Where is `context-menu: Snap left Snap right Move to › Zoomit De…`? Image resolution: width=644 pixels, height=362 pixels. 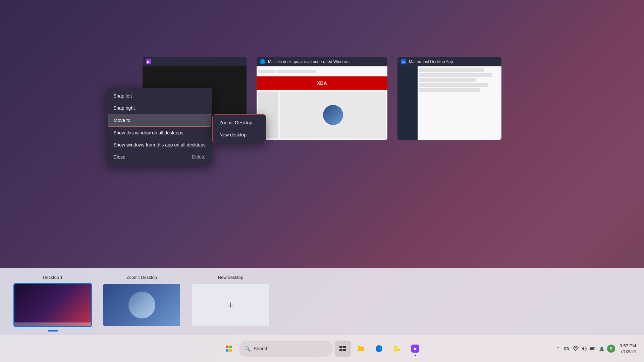
context-menu: Snap left Snap right Move to › Zoomit De… is located at coordinates (160, 126).